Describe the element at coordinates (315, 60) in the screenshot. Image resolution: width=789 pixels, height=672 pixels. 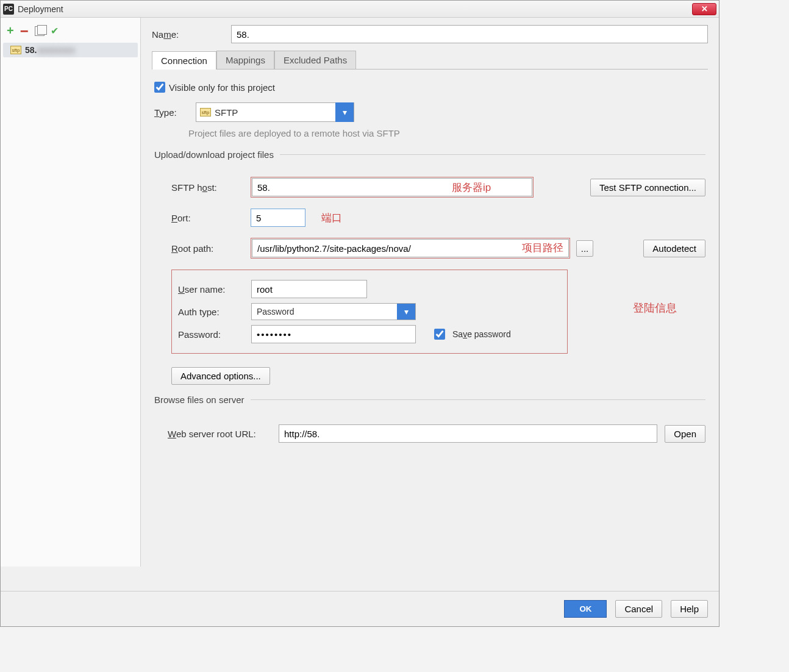
I see `tab-excluded-paths: Excluded Paths` at that location.